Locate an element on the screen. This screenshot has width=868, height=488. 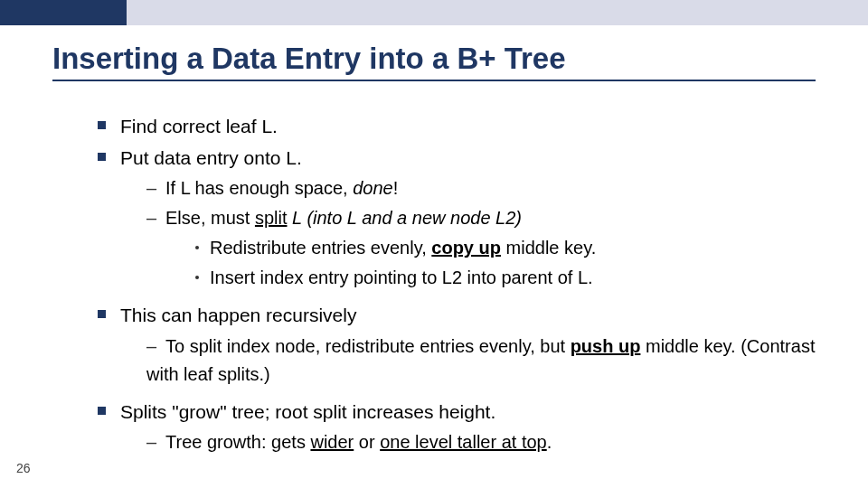
bullet-2a-pre: If L has enough space, is located at coordinates (259, 188).